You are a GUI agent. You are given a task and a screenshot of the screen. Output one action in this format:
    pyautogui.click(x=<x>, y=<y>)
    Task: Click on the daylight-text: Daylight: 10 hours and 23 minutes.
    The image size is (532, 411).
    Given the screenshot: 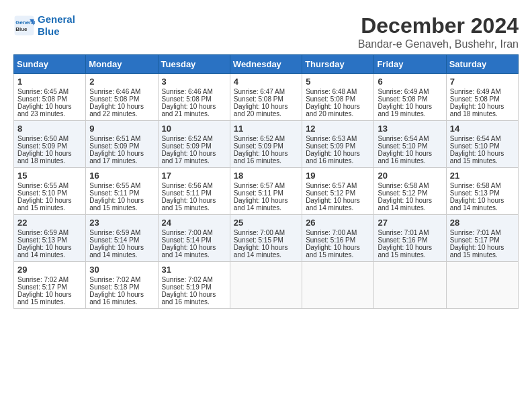 What is the action you would take?
    pyautogui.click(x=50, y=110)
    